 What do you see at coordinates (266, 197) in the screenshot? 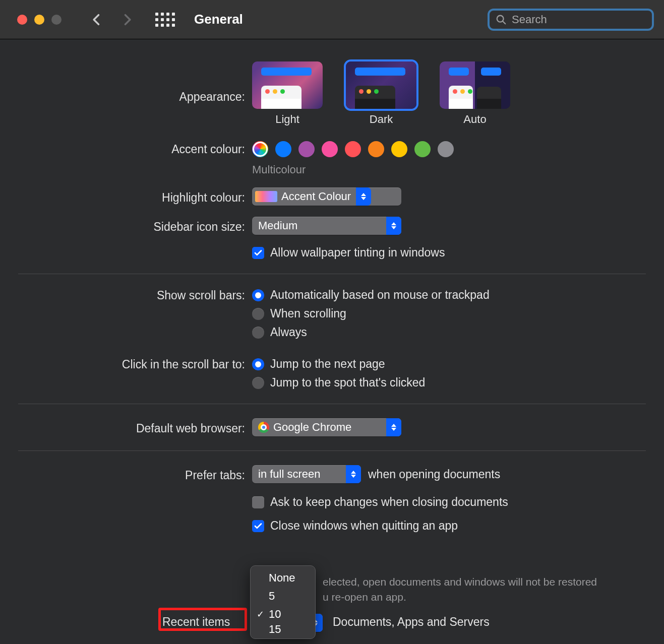
I see `highlight-swatch-icon` at bounding box center [266, 197].